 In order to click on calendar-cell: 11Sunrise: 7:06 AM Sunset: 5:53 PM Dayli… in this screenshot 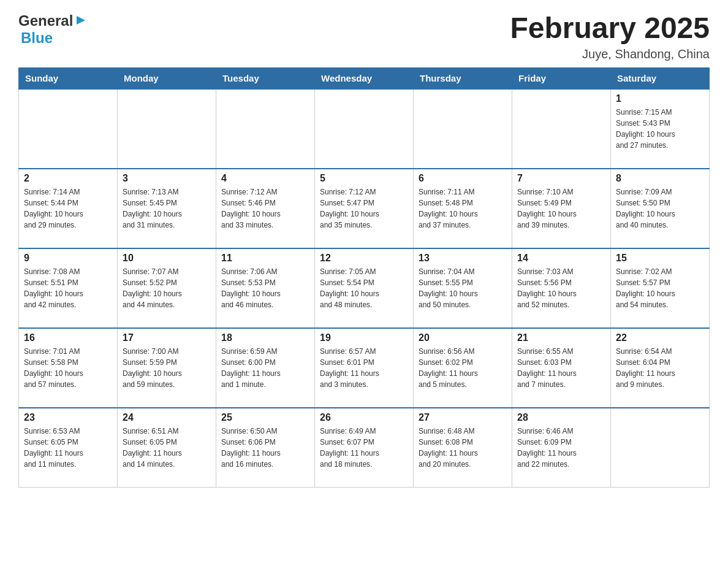, I will do `click(266, 288)`.